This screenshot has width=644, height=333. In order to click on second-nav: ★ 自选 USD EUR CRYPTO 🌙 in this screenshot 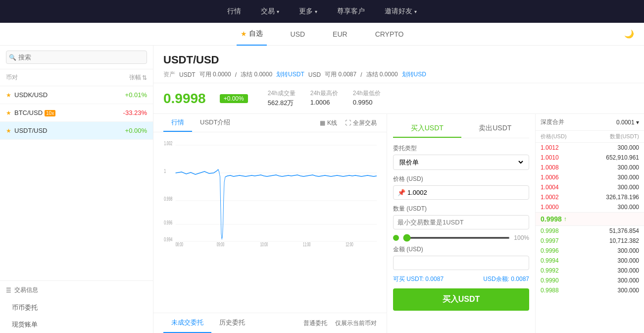, I will do `click(322, 34)`.